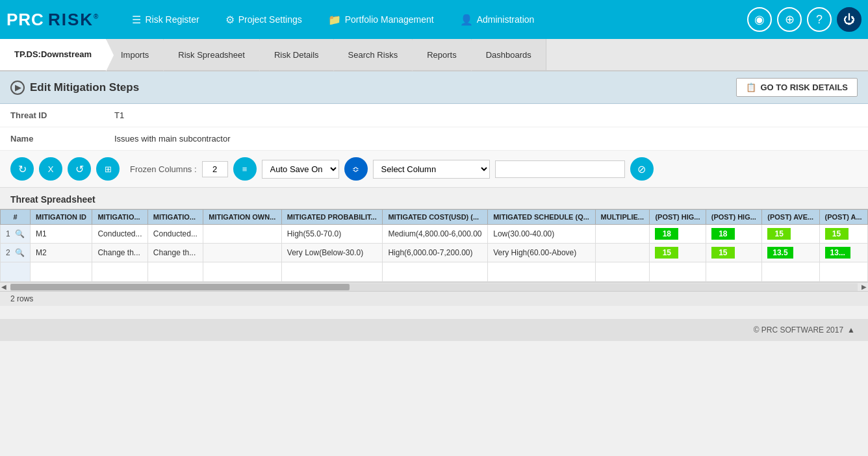  I want to click on reset-button: ↺, so click(79, 169).